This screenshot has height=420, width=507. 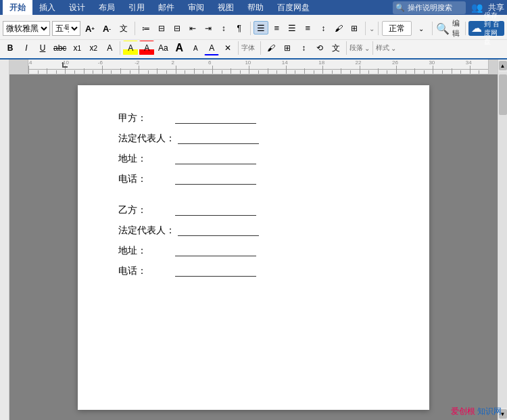 What do you see at coordinates (293, 7) in the screenshot?
I see `tab-baidu-disk: 百度网盘` at bounding box center [293, 7].